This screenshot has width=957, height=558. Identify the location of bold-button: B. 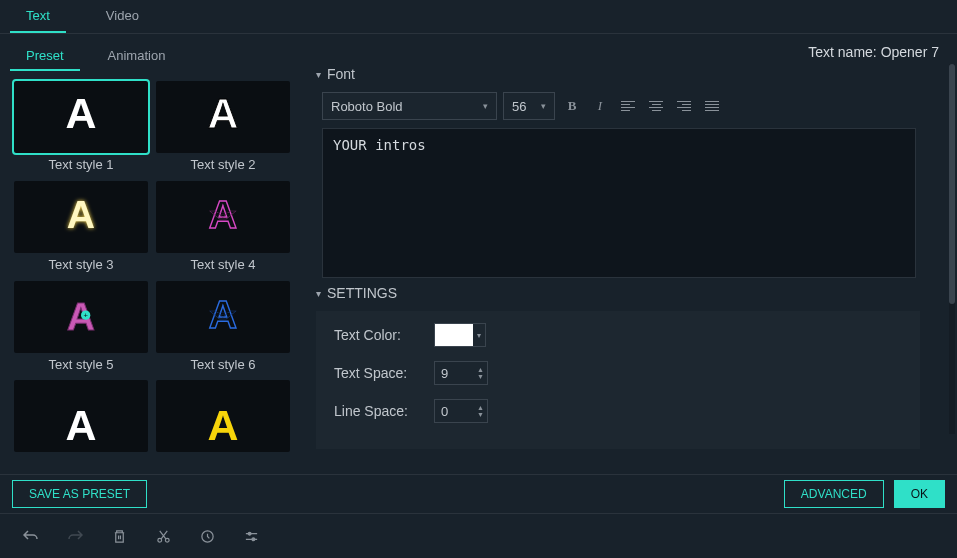
(572, 106).